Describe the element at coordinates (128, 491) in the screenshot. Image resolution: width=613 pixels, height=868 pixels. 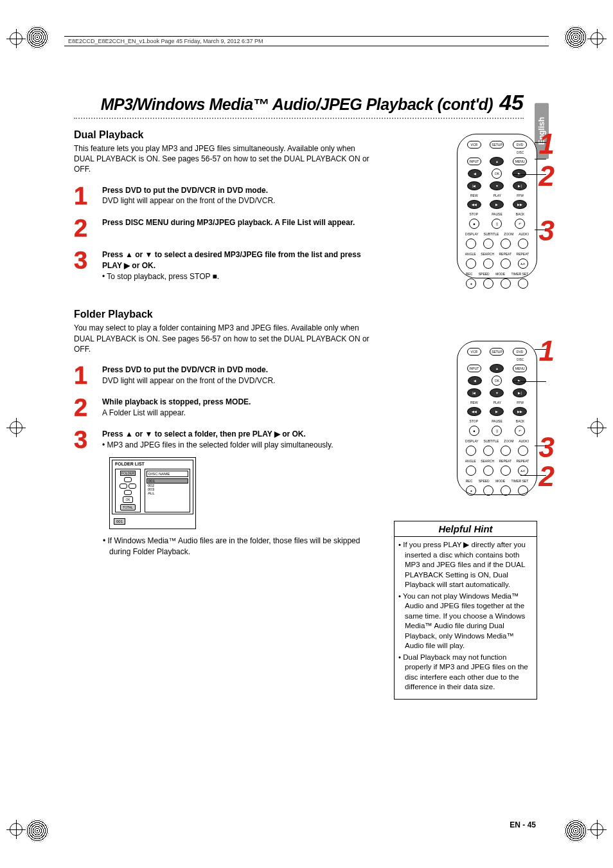
I see `folder-list-nav: FOLDER OK TOTA` at that location.